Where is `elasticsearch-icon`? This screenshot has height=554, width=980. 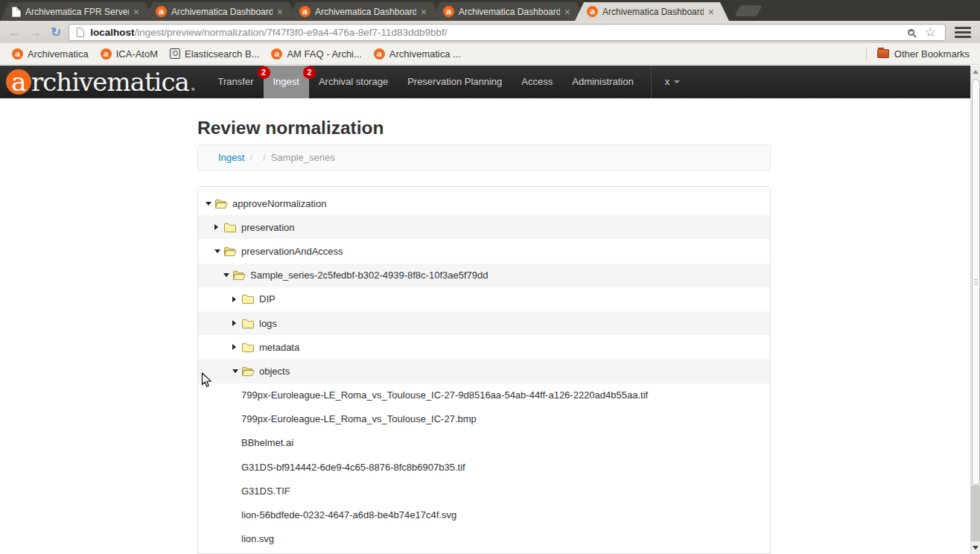 elasticsearch-icon is located at coordinates (175, 54).